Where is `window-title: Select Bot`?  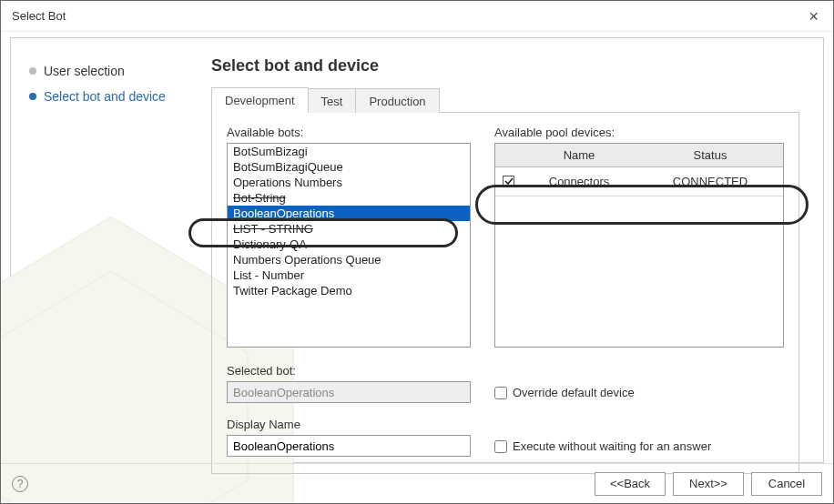
window-title: Select Bot is located at coordinates (38, 16).